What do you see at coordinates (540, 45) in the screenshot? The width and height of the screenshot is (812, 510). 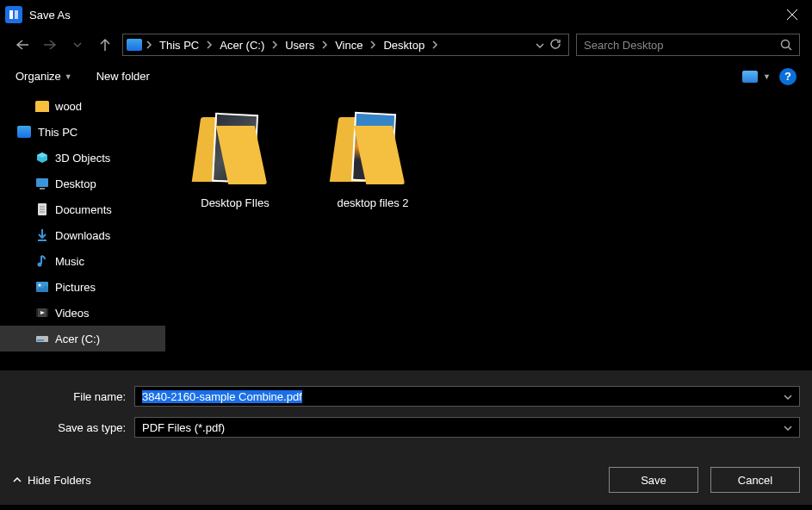 I see `history-dropdown` at bounding box center [540, 45].